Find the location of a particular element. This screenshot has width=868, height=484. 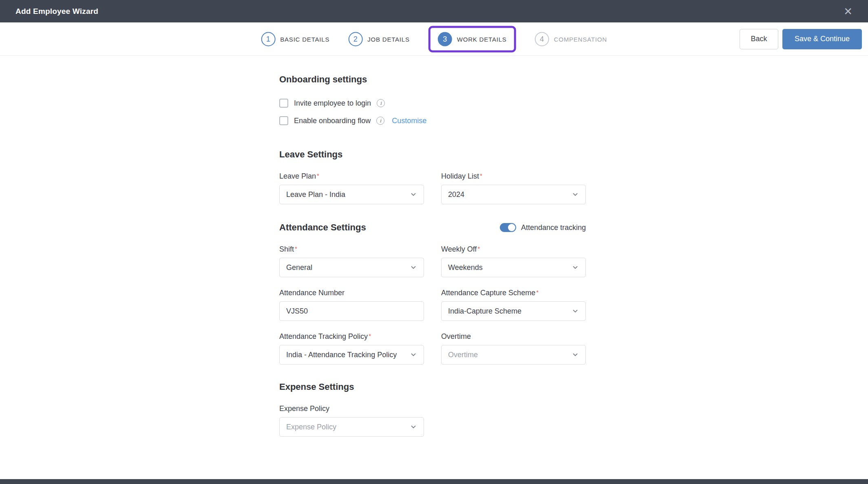

expense-policy-label: Expense Policy is located at coordinates (351, 409).